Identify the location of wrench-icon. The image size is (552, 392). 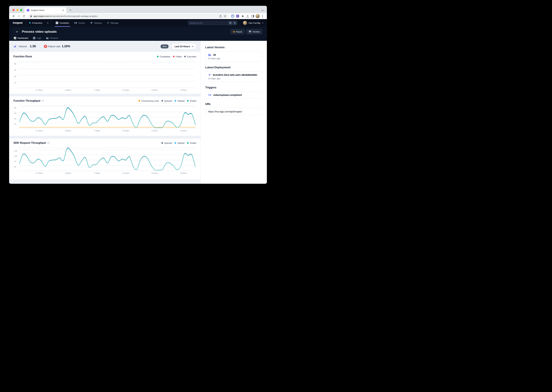
(108, 23).